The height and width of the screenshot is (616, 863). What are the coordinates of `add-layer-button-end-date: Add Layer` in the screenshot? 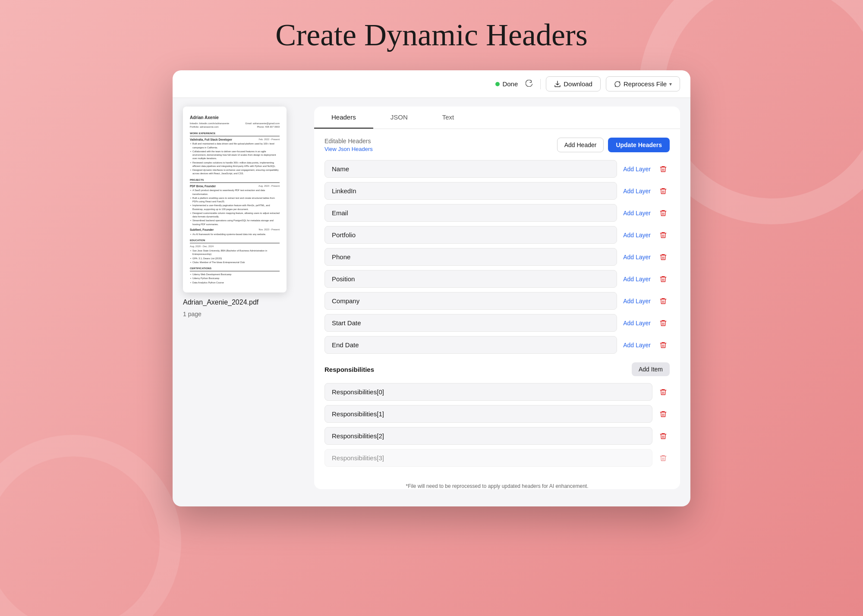 It's located at (637, 345).